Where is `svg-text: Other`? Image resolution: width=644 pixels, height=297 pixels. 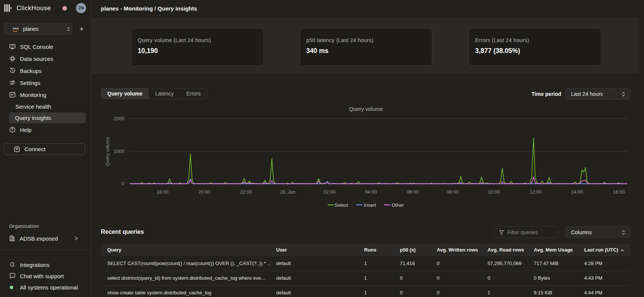
svg-text: Other is located at coordinates (398, 205).